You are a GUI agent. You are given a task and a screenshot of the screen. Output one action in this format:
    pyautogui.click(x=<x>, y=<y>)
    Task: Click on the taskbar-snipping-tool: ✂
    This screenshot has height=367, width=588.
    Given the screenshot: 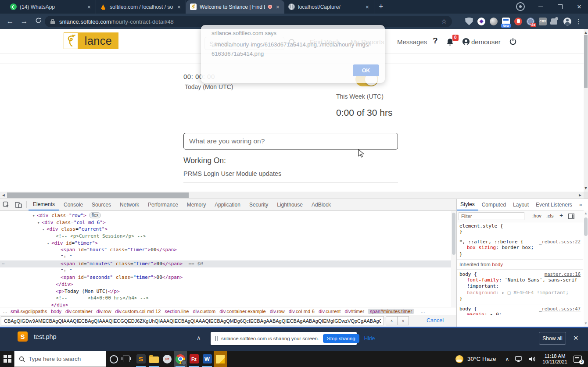 What is the action you would take?
    pyautogui.click(x=167, y=359)
    